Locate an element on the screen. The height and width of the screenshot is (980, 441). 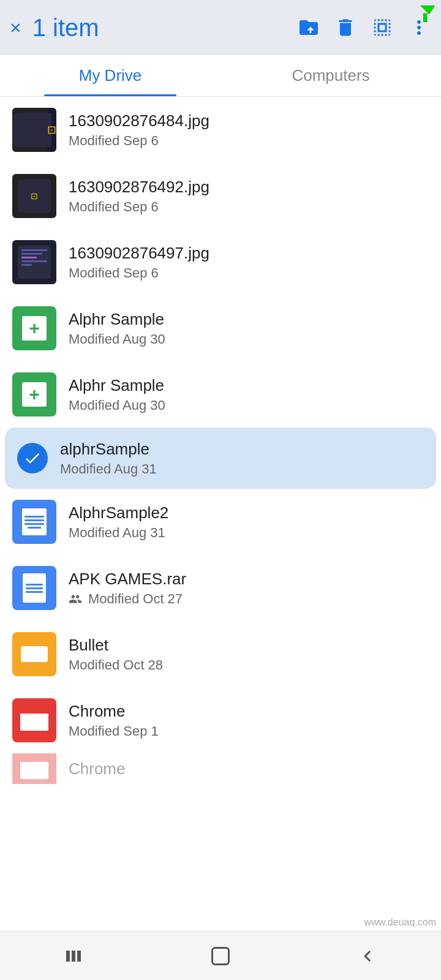
tab-computers: Computers is located at coordinates (331, 76).